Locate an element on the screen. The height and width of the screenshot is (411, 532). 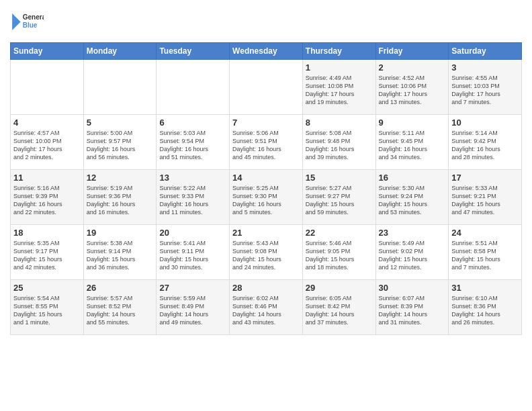
day-number: 8 is located at coordinates (339, 122).